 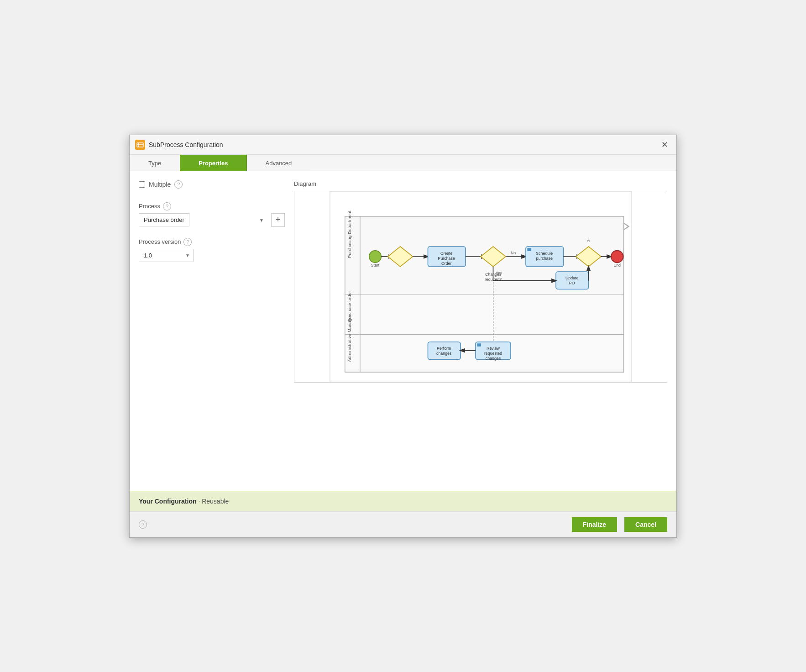 I want to click on diagram-container: Purchasing Department Purchase order Adm…, so click(x=481, y=287).